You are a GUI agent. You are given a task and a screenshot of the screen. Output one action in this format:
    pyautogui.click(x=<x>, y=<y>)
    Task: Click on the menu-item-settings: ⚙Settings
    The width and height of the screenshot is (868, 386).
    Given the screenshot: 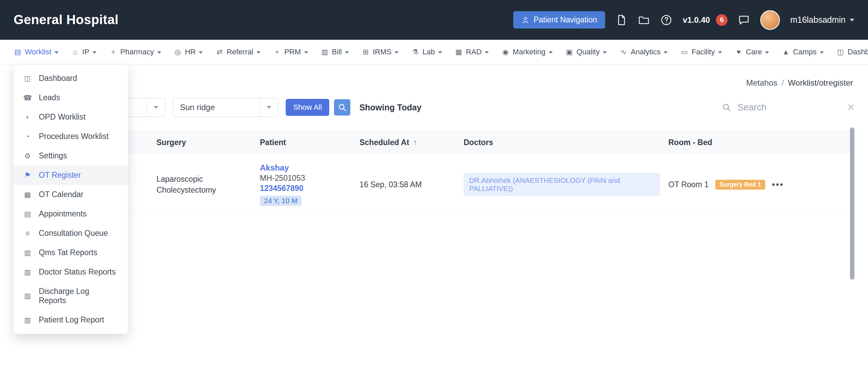 What is the action you would take?
    pyautogui.click(x=71, y=156)
    